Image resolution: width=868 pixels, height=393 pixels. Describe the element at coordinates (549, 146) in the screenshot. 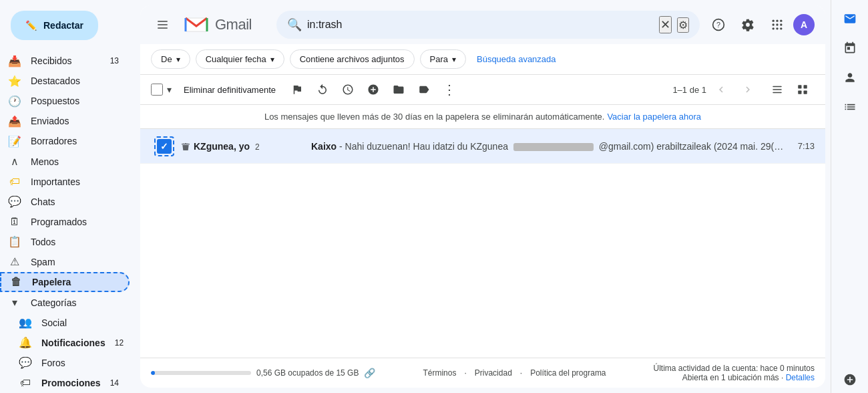

I see `email-preview: Kaixo - Nahi duzuenan! Hau idatzi du KZg…` at that location.